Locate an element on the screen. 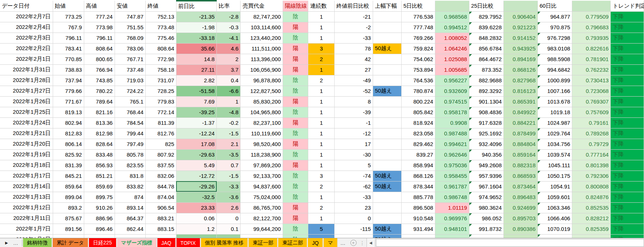 The image size is (644, 247). cell-open: 825.92 is located at coordinates (68, 154).